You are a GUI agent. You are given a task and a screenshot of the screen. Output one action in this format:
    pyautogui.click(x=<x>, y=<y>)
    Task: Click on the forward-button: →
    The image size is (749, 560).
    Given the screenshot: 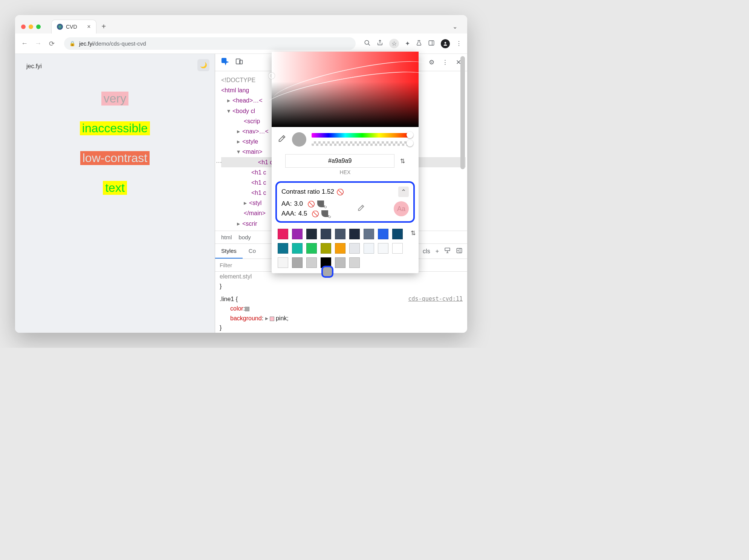 What is the action you would take?
    pyautogui.click(x=38, y=44)
    